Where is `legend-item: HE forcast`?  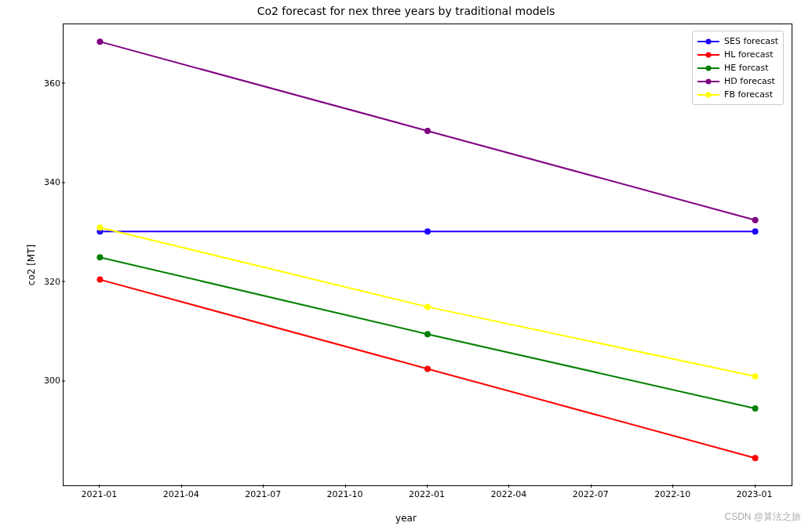 legend-item: HE forcast is located at coordinates (737, 67).